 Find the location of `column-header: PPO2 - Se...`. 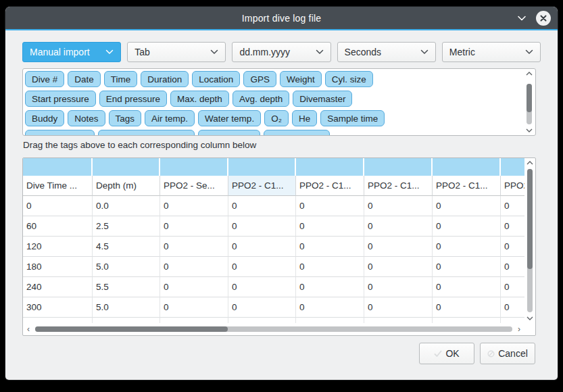

column-header: PPO2 - Se... is located at coordinates (195, 186).